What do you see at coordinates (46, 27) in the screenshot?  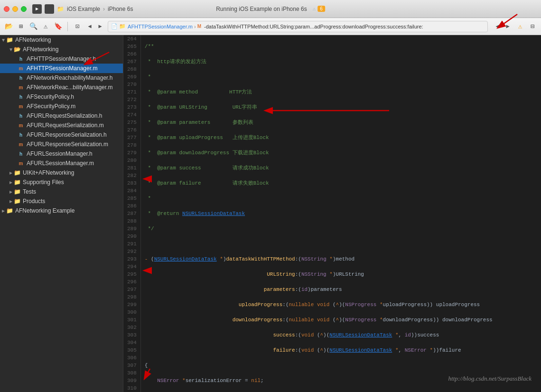 I see `warning-icon: ⚠` at bounding box center [46, 27].